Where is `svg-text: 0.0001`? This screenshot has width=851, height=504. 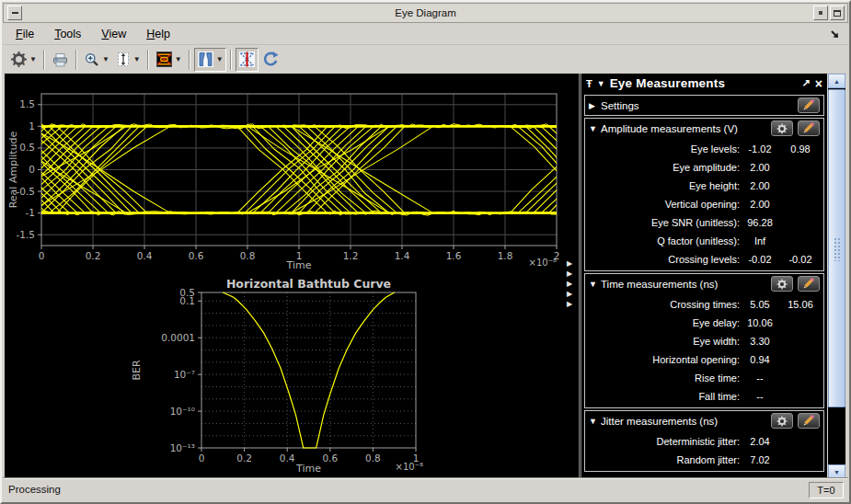
svg-text: 0.0001 is located at coordinates (178, 338).